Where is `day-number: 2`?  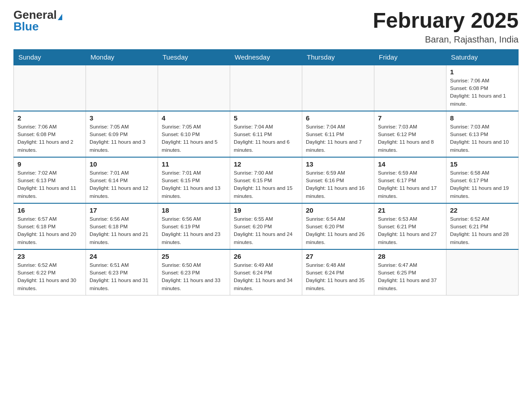
day-number: 2 is located at coordinates (50, 118).